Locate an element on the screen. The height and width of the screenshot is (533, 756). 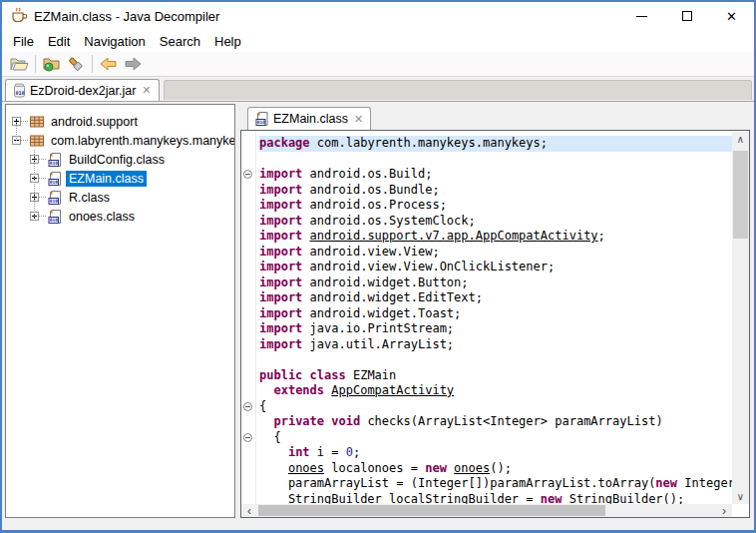
tree-item-buildconfig-class: 010BuildConfig.class is located at coordinates (120, 160).